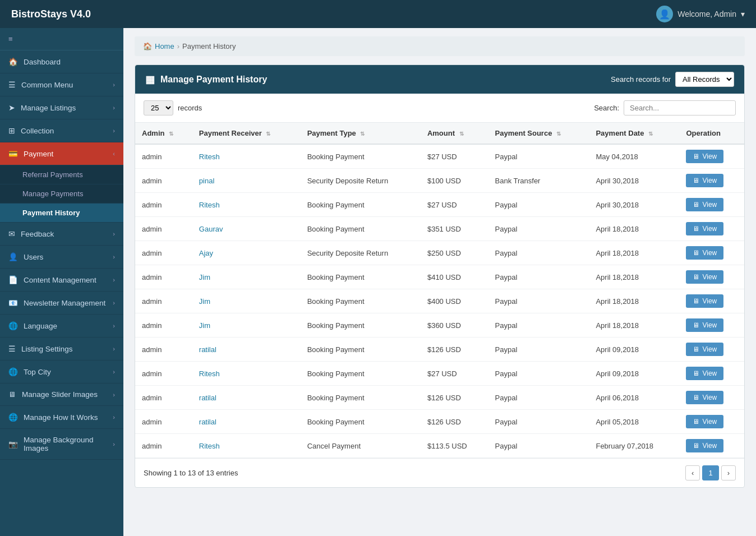 This screenshot has width=756, height=536. Describe the element at coordinates (440, 108) in the screenshot. I see `table-controls: 25 records Search:` at that location.